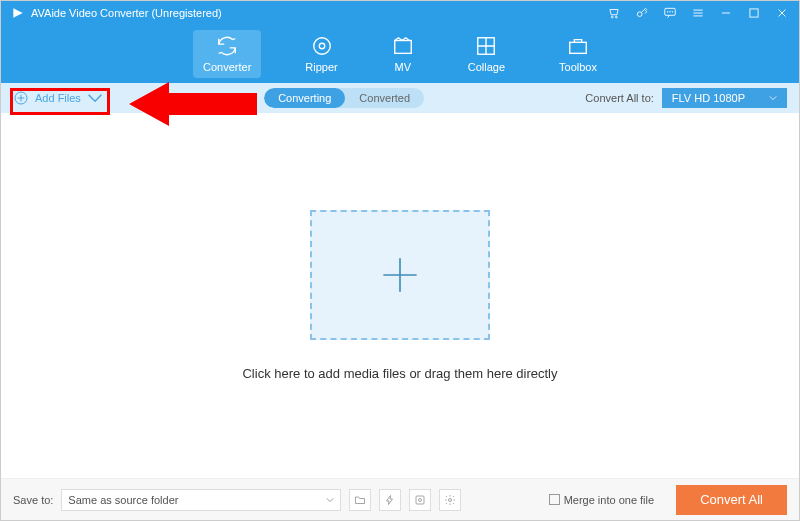  Describe the element at coordinates (321, 67) in the screenshot. I see `nav-label: Ripper` at that location.